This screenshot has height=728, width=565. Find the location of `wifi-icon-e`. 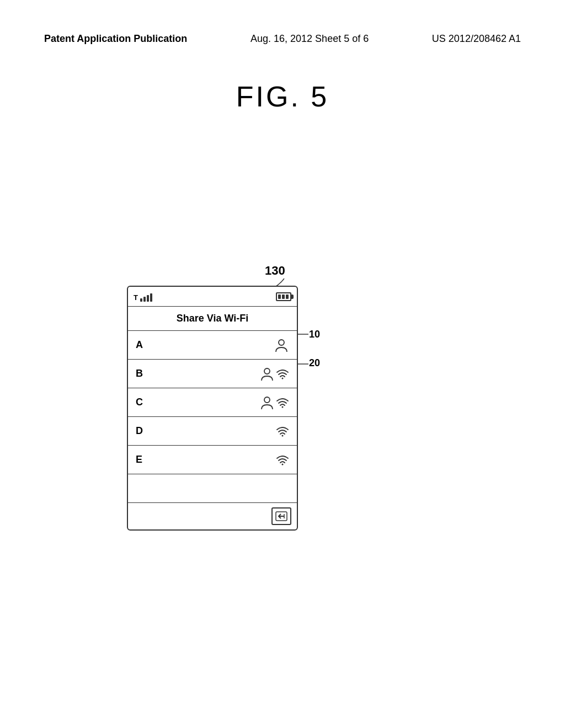

wifi-icon-e is located at coordinates (282, 460).